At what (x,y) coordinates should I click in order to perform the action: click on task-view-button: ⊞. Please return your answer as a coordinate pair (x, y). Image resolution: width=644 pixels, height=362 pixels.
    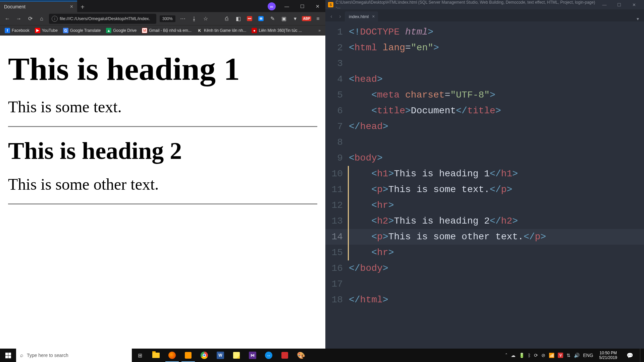
    Looking at the image, I should click on (140, 355).